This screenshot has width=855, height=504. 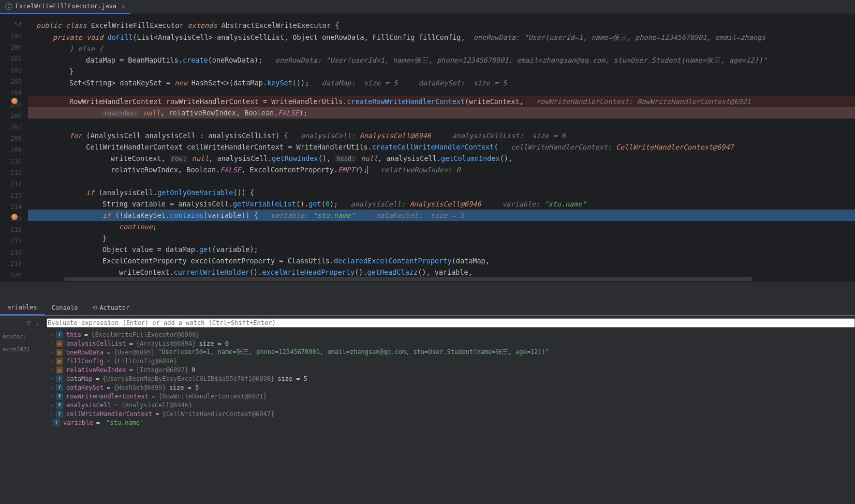 I want to click on variable-type: {AnalysisCell@6946}, so click(x=156, y=405).